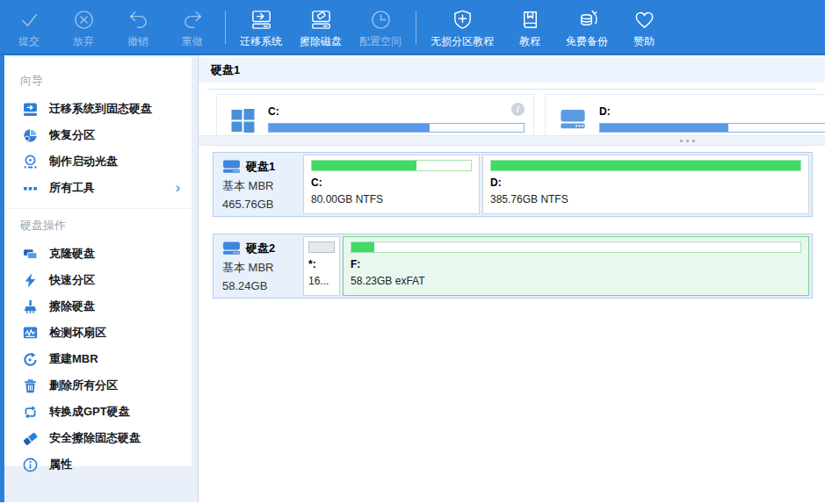 The height and width of the screenshot is (504, 825). Describe the element at coordinates (98, 412) in the screenshot. I see `sidebar-item-convert-to-gpt: 转换成GPT硬盘` at that location.